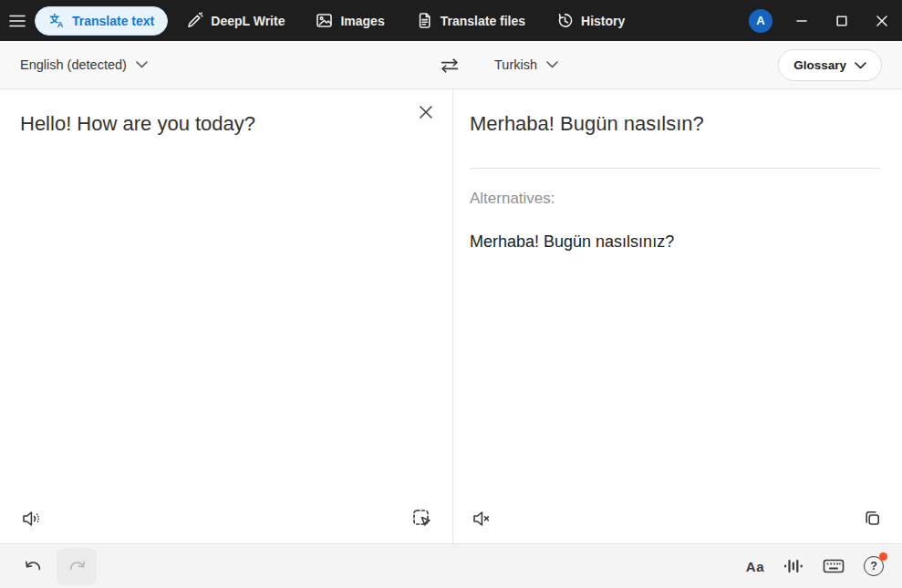 This screenshot has height=588, width=902. What do you see at coordinates (830, 66) in the screenshot?
I see `glossary-button: Glossary` at bounding box center [830, 66].